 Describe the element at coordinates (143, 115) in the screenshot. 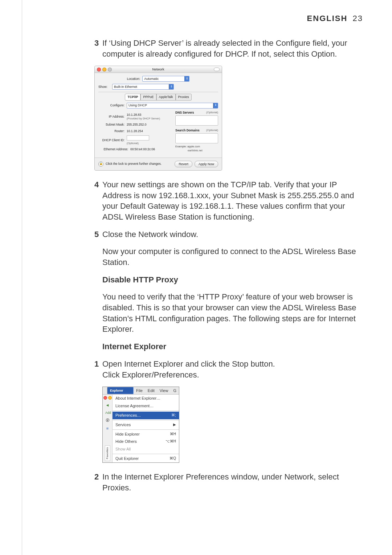

I see `ip-address-value: 10.1.28.83` at that location.